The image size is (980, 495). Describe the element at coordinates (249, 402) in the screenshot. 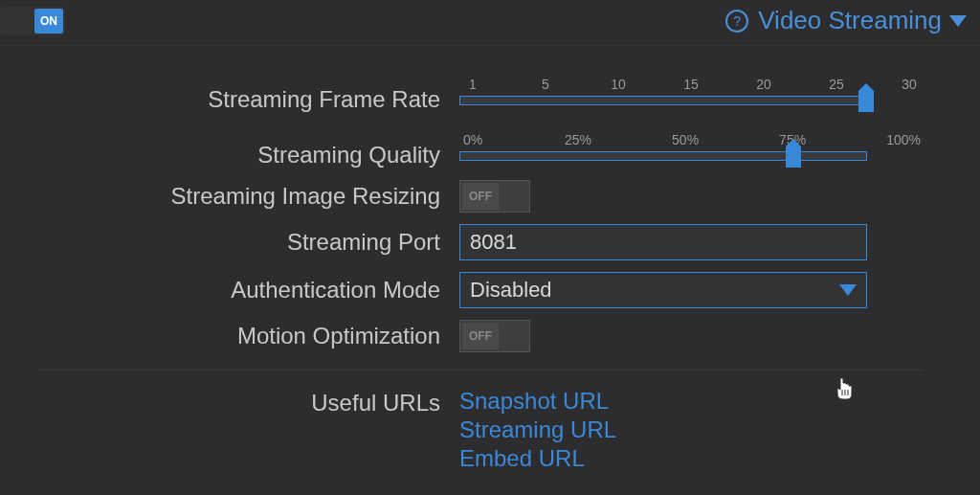

I see `useful-urls-label: Useful URLs` at that location.